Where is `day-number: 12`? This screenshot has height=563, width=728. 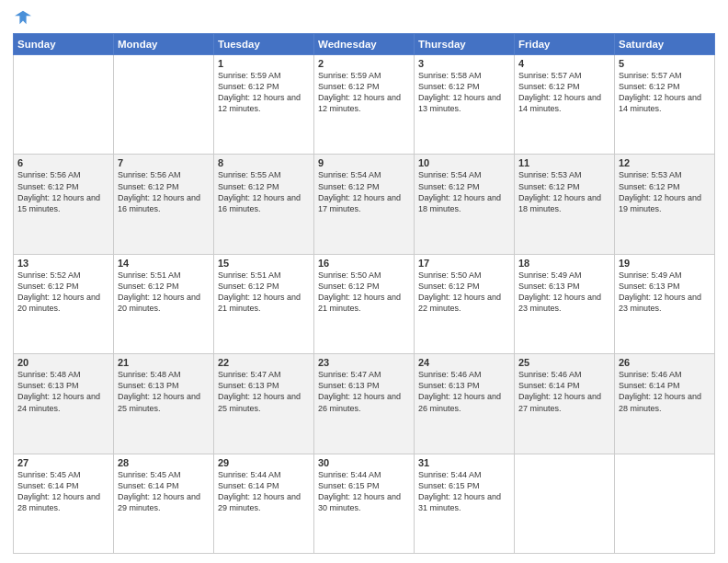 day-number: 12 is located at coordinates (665, 163).